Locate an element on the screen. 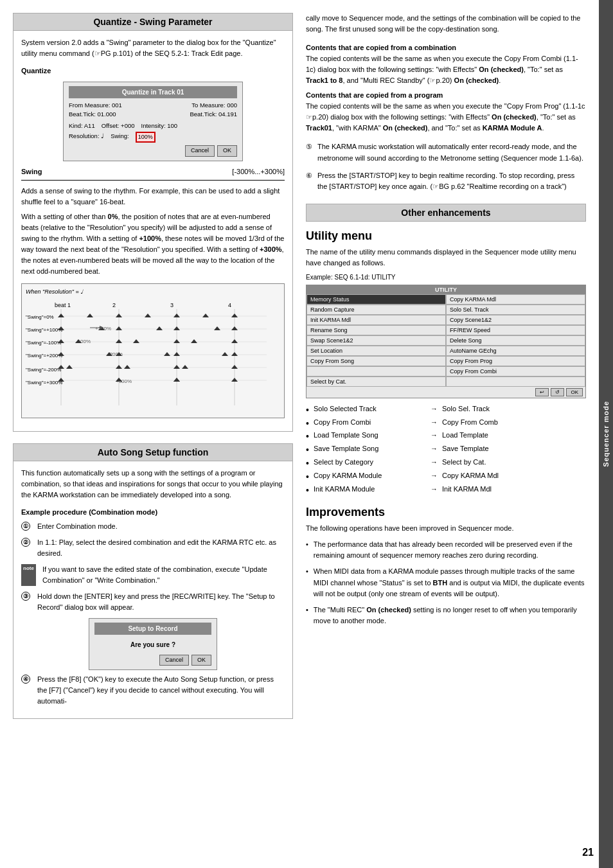 Image resolution: width=613 pixels, height=868 pixels. auto-song-section: Auto Song Setup function This function a… is located at coordinates (153, 581).